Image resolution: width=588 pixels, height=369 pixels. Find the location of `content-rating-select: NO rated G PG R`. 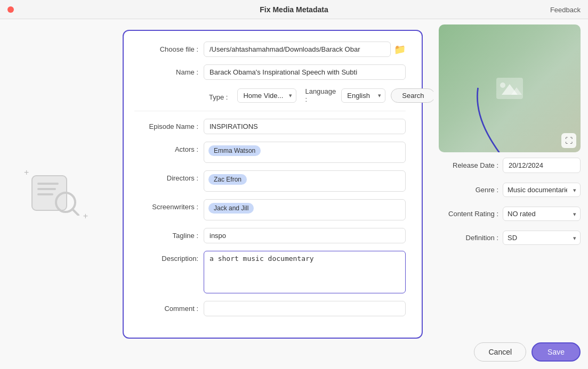

content-rating-select: NO rated G PG R is located at coordinates (542, 214).